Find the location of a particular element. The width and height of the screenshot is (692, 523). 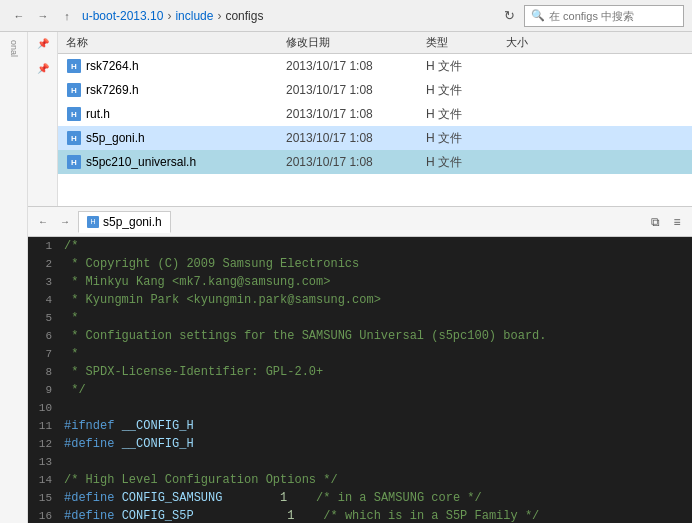

line-number: 7 is located at coordinates (44, 354).